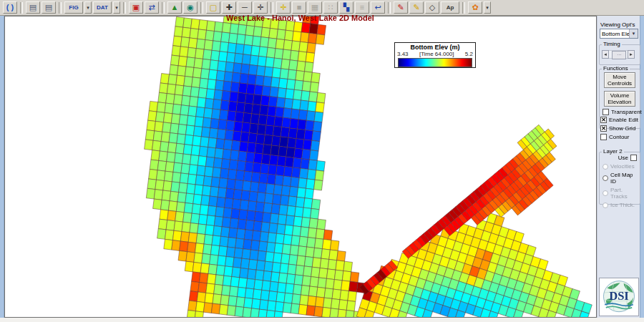  I want to click on velocities-label: Velocities, so click(623, 166).